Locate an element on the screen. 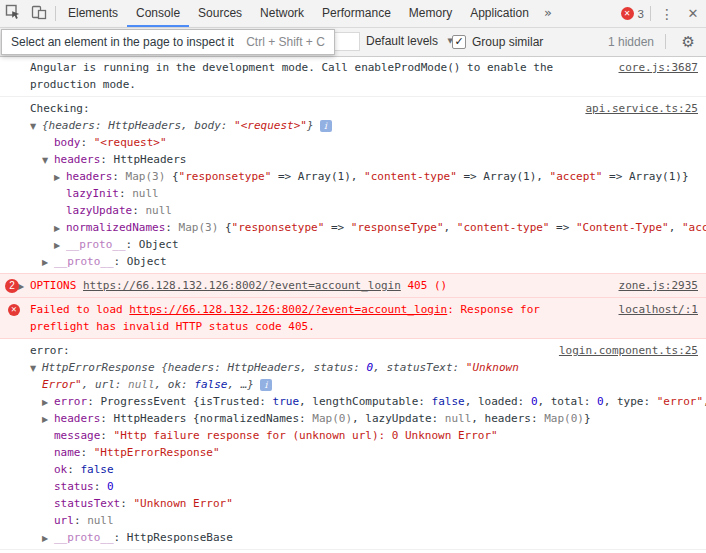 The height and width of the screenshot is (553, 706). console-text: true is located at coordinates (286, 402).